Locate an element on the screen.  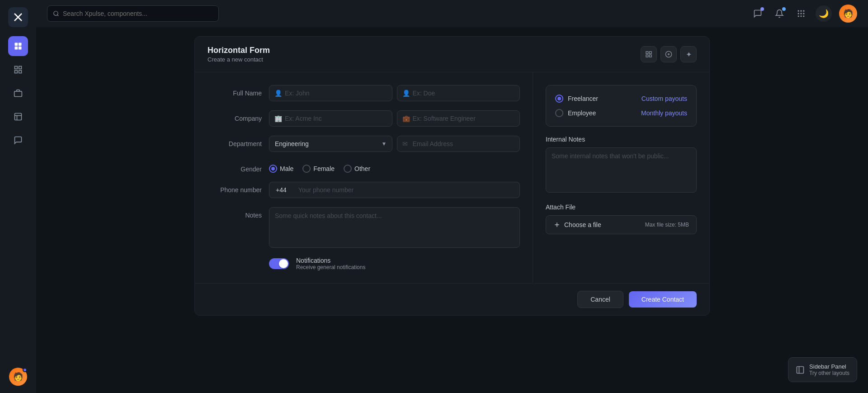
form-header-icons: ✦ is located at coordinates (669, 54).